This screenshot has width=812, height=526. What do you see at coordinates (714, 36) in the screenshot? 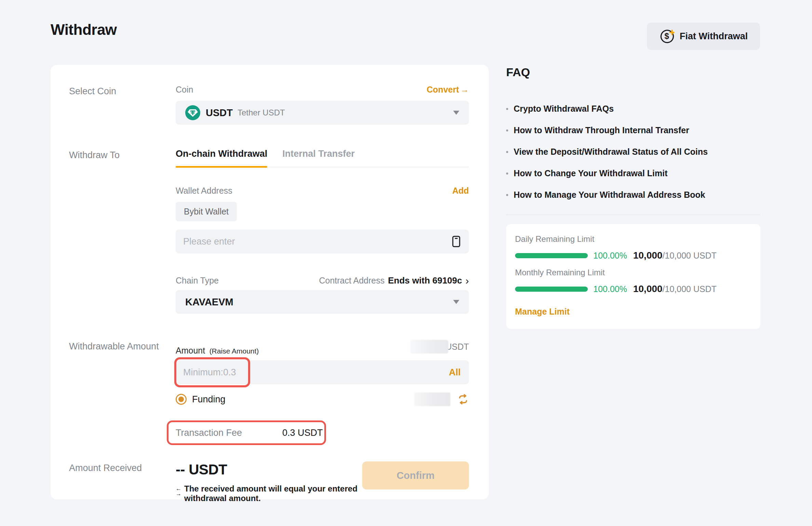
I see `fiat-withdrawal-label: Fiat Withdrawal` at bounding box center [714, 36].